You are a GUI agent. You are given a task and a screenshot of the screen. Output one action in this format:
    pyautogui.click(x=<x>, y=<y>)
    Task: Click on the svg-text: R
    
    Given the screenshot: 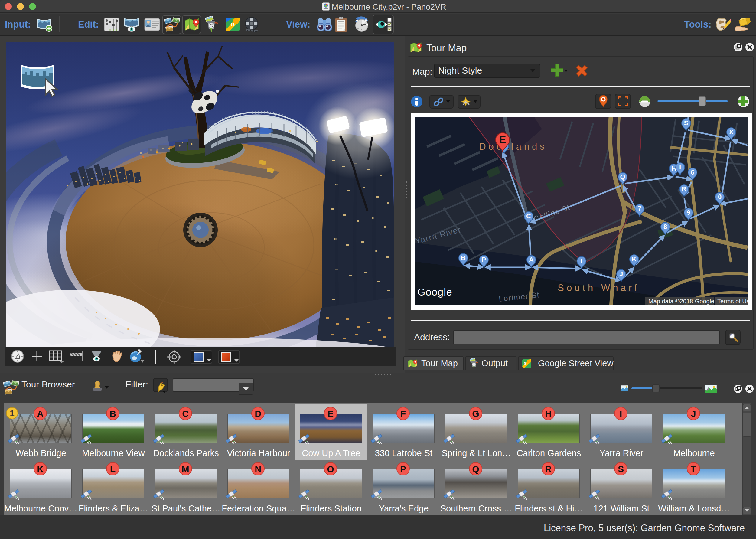 What is the action you would take?
    pyautogui.click(x=684, y=189)
    